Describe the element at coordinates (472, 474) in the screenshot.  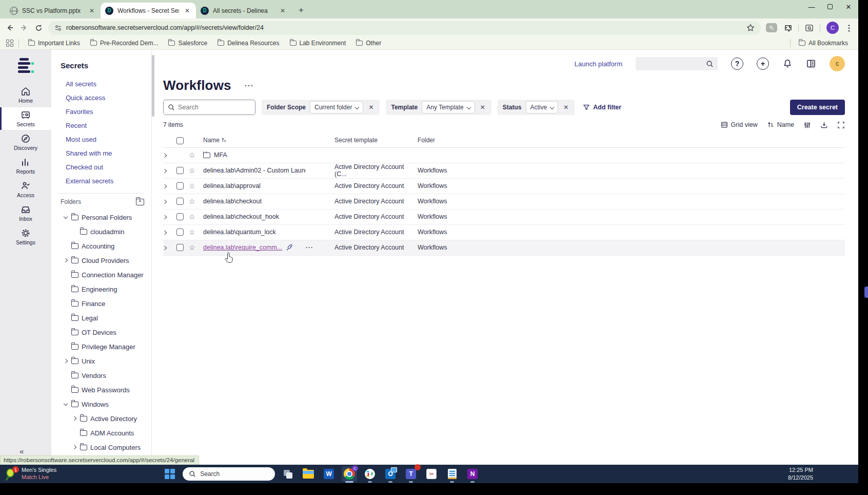
I see `onenote-button: N` at that location.